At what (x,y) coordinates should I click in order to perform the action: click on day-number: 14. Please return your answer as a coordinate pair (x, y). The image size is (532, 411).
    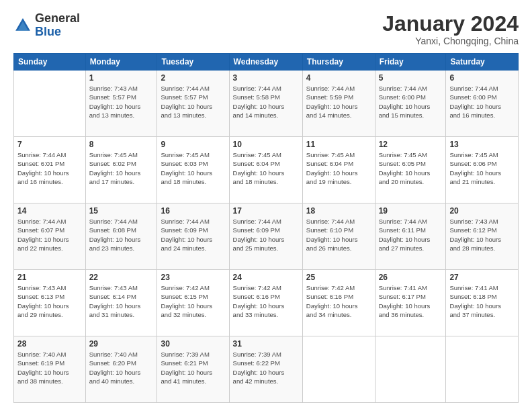
    Looking at the image, I should click on (50, 211).